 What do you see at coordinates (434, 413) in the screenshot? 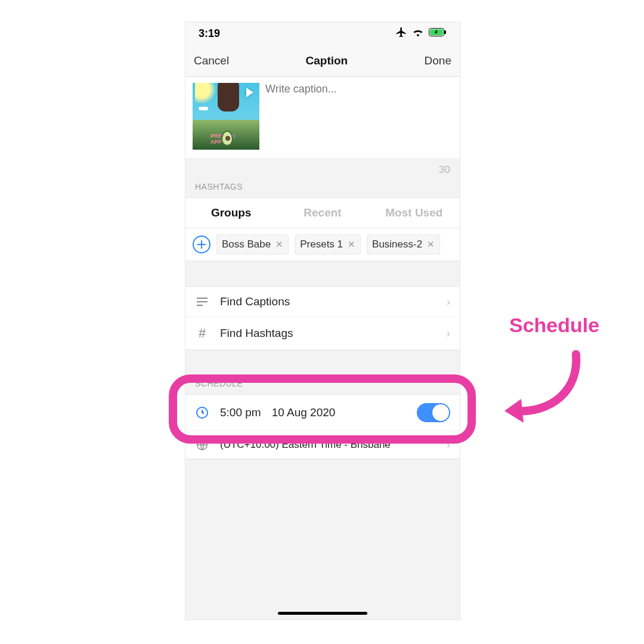
I see `schedule-toggle` at bounding box center [434, 413].